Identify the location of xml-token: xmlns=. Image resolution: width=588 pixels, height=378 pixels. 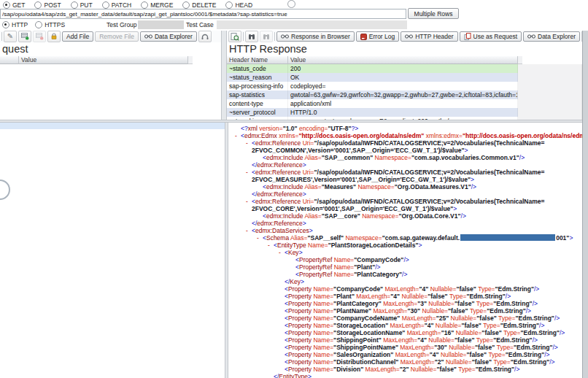
(289, 136).